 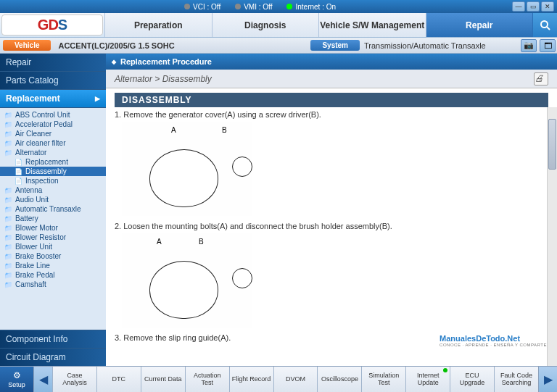 I want to click on system-text: Transmission/Automatic Transaxle, so click(x=440, y=46).